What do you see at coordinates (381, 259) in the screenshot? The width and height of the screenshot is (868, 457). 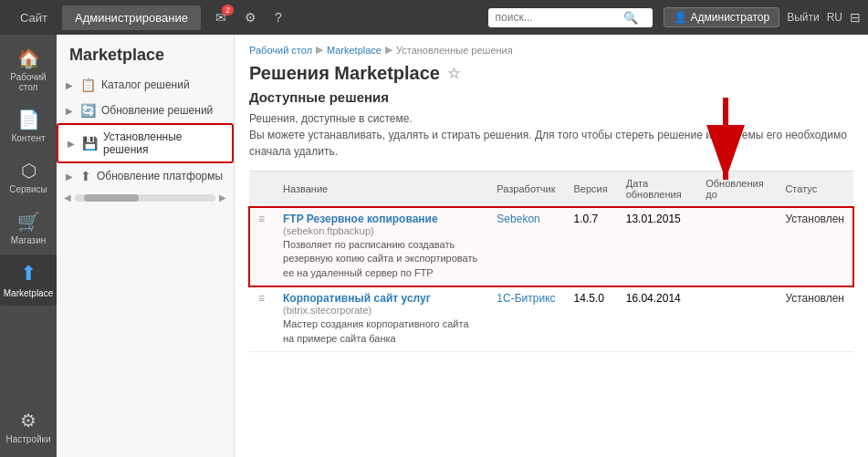 I see `row1-solution-desc: Позволяет по расписанию создавать резерв…` at bounding box center [381, 259].